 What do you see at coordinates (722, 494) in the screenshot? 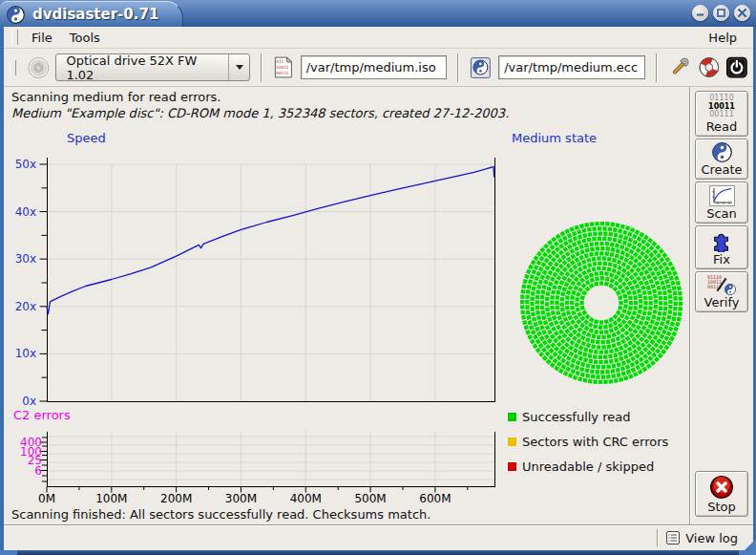
I see `stop-button: Stop` at bounding box center [722, 494].